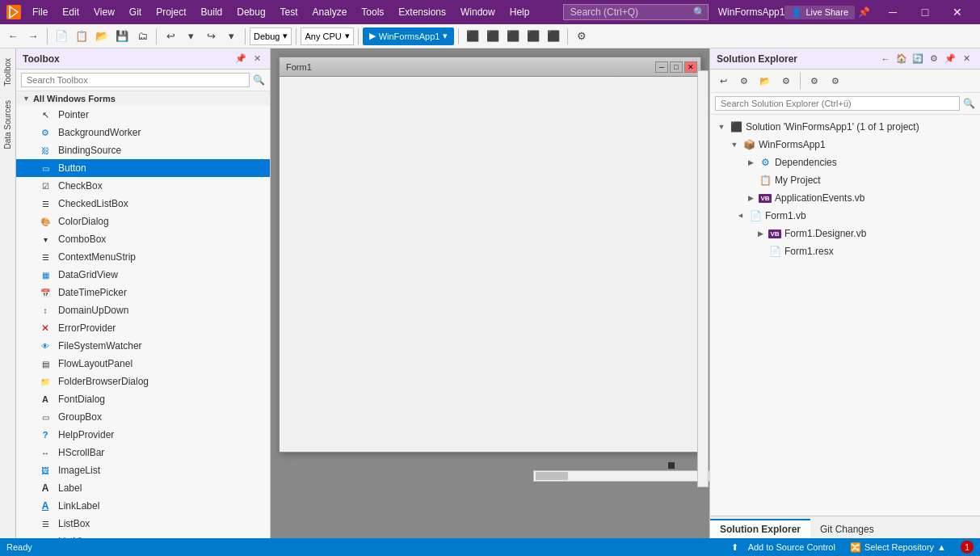  I want to click on platform-dropdown: Any CPU ▾, so click(326, 36).